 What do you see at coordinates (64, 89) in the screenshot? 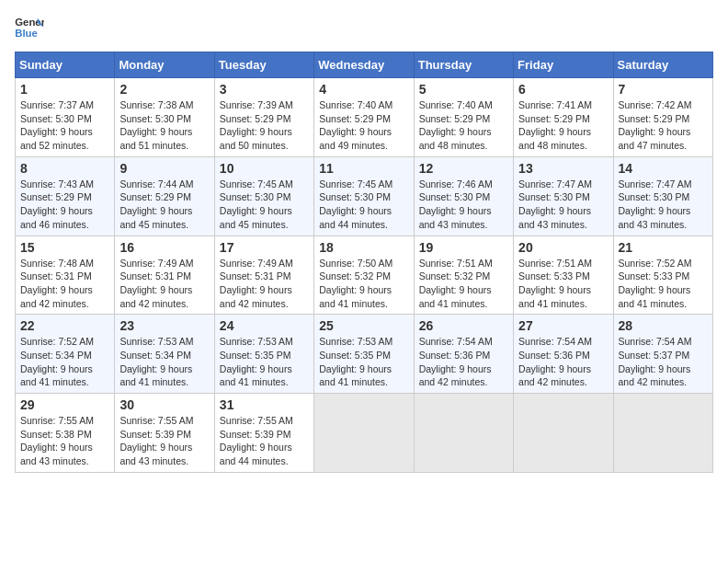
I see `day-number: 1` at bounding box center [64, 89].